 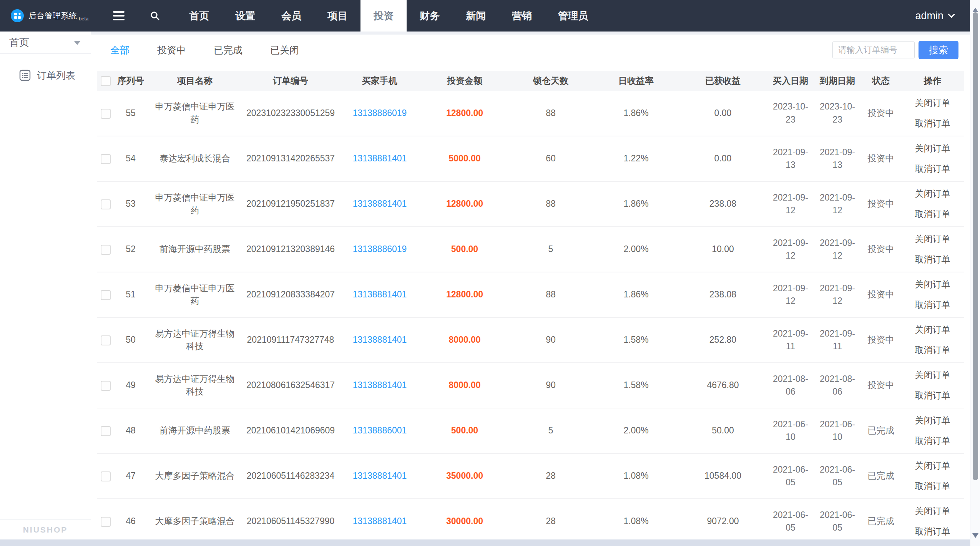 What do you see at coordinates (938, 50) in the screenshot?
I see `search-button: 搜索` at bounding box center [938, 50].